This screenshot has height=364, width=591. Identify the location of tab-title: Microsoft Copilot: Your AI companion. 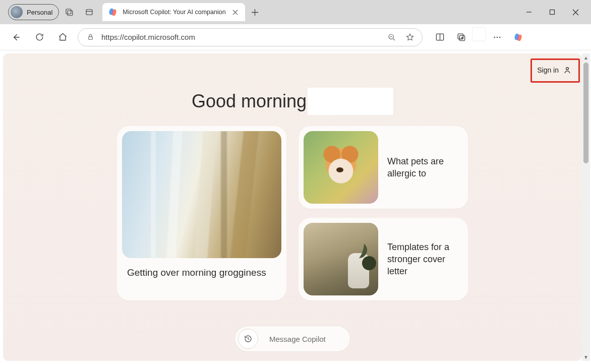
(174, 12).